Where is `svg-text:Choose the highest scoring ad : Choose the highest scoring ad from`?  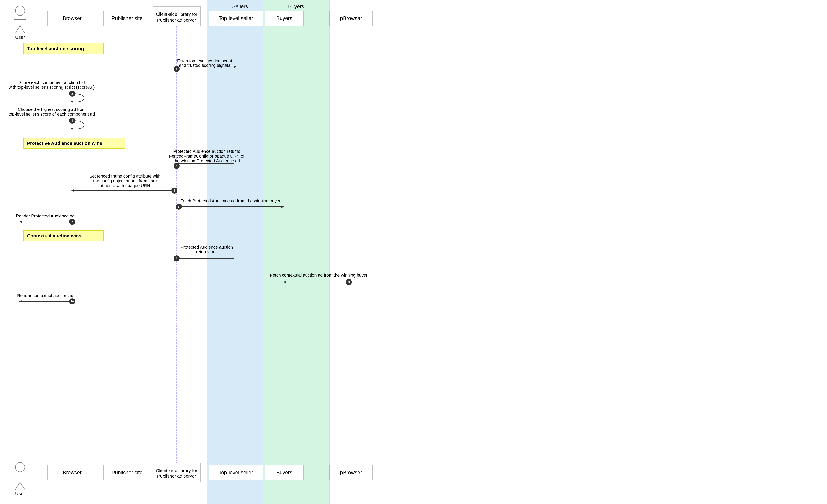
svg-text:Choose the highest scoring ad : Choose the highest scoring ad from is located at coordinates (52, 109).